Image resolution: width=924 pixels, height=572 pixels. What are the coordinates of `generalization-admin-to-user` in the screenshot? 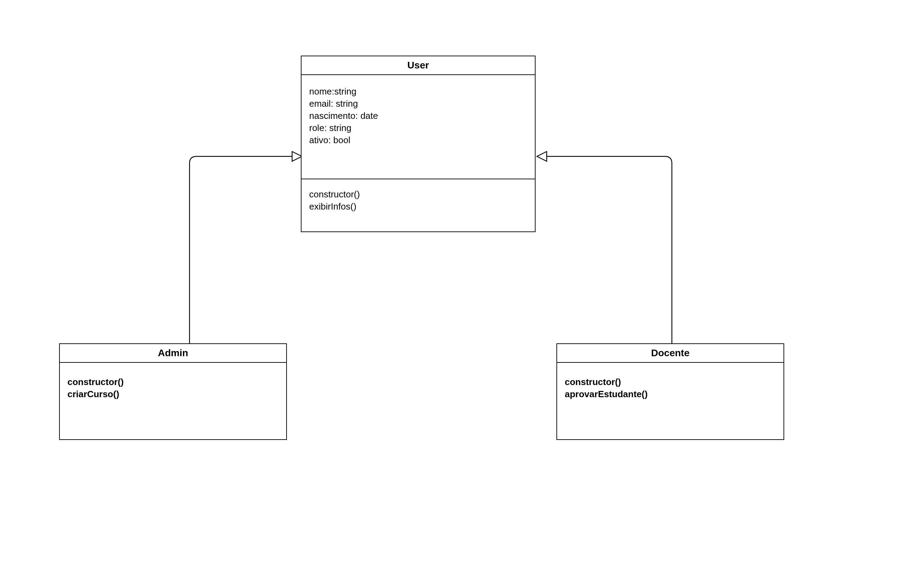 It's located at (246, 247).